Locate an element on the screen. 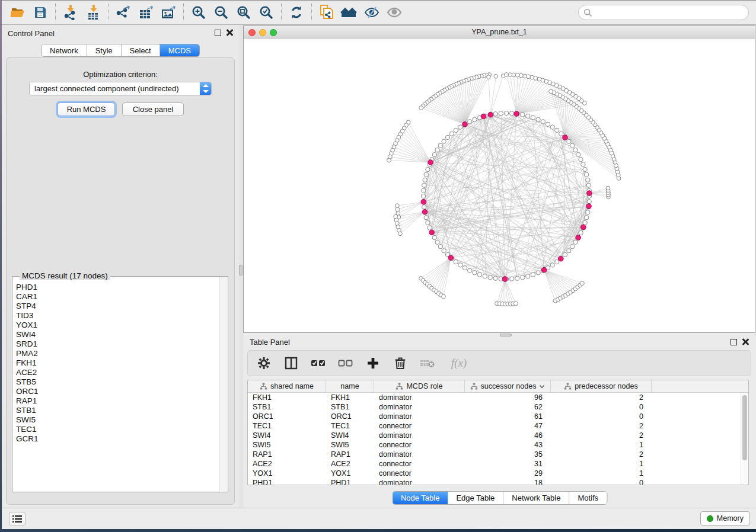 Image resolution: width=756 pixels, height=532 pixels. mcds-result-item: FKH1 is located at coordinates (117, 363).